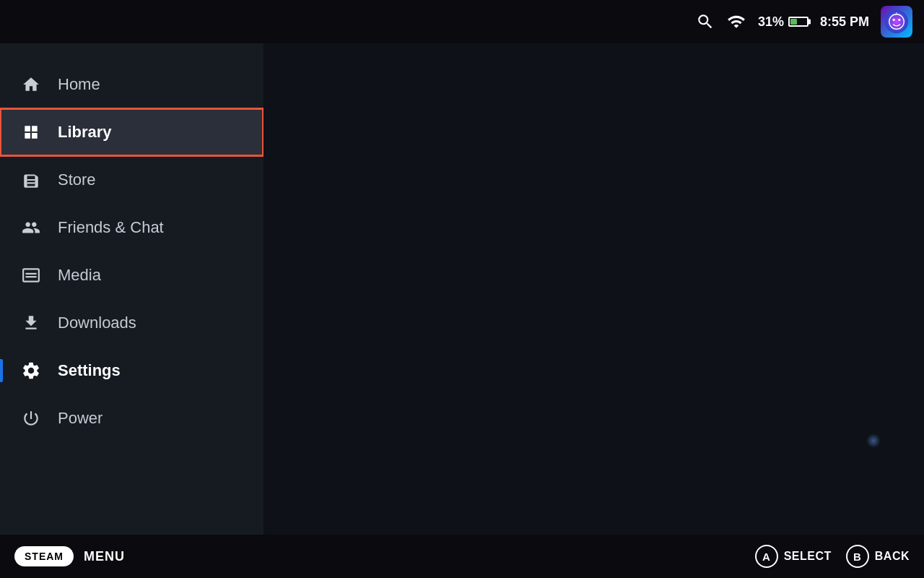  I want to click on sidebar-item-media: Media, so click(131, 275).